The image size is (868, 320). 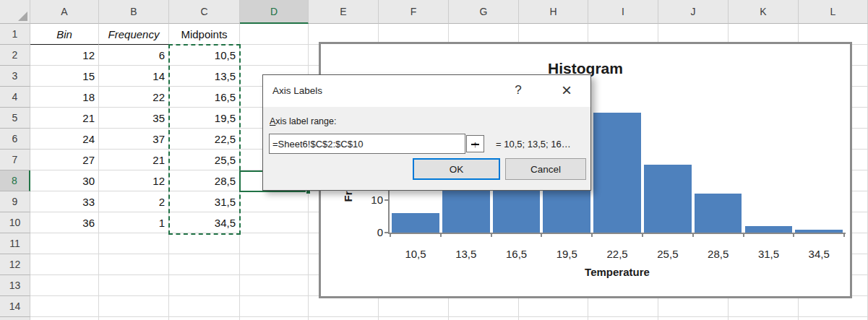 I want to click on select-all-button, so click(x=15, y=12).